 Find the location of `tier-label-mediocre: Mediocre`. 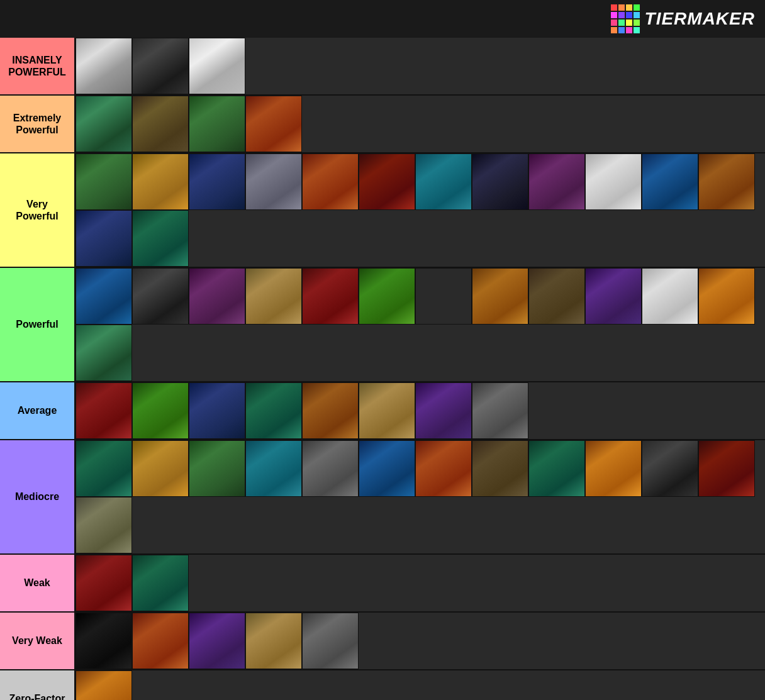

tier-label-mediocre: Mediocre is located at coordinates (37, 497).